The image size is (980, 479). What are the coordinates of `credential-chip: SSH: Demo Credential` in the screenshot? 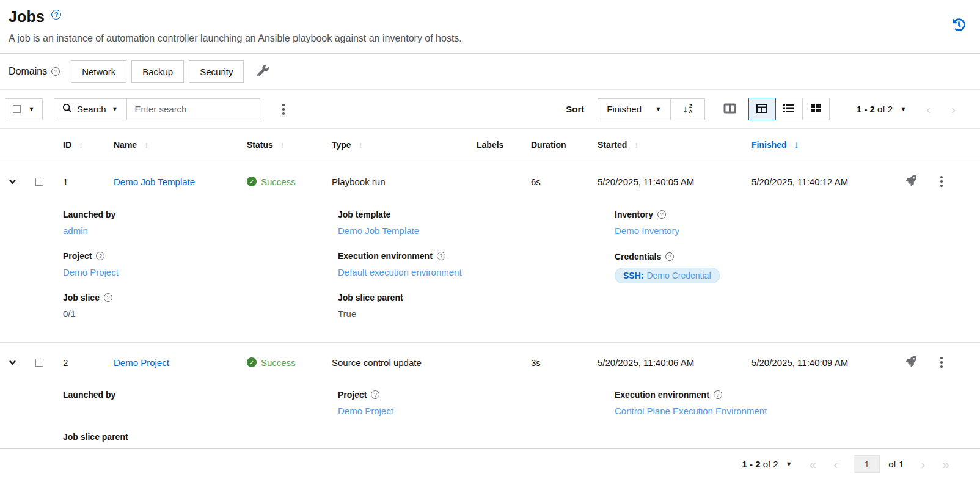 It's located at (667, 276).